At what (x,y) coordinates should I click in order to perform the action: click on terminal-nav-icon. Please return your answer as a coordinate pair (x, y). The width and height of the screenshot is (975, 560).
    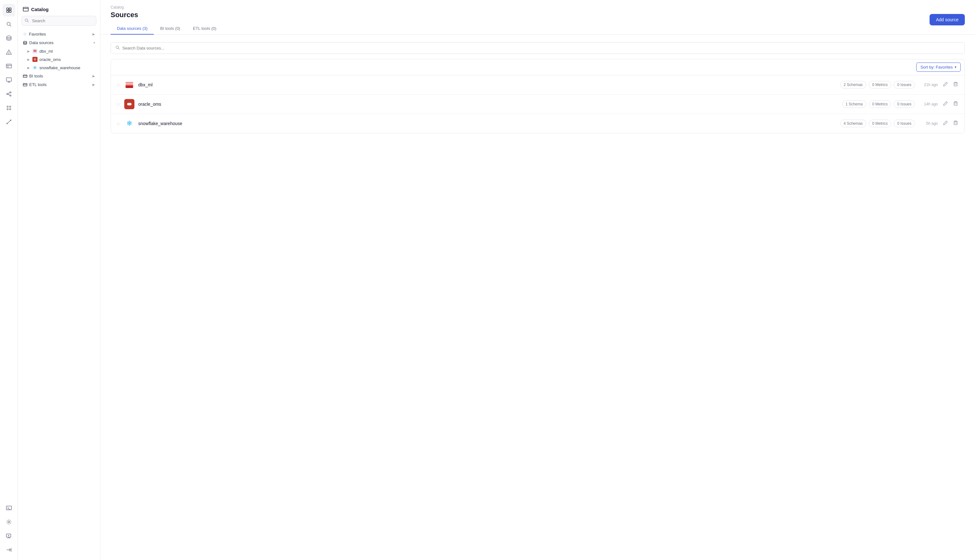
    Looking at the image, I should click on (9, 508).